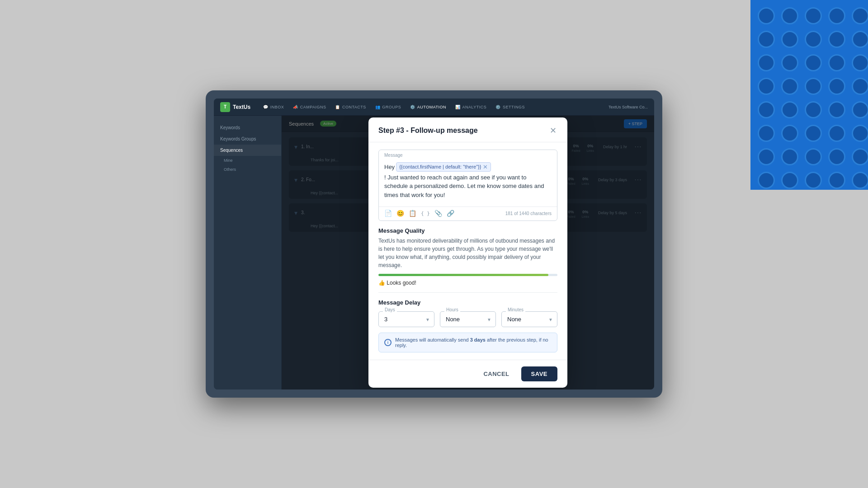 This screenshot has height=488, width=868. What do you see at coordinates (248, 139) in the screenshot?
I see `sidebar-item-keywords-groups: Keywords Groups` at bounding box center [248, 139].